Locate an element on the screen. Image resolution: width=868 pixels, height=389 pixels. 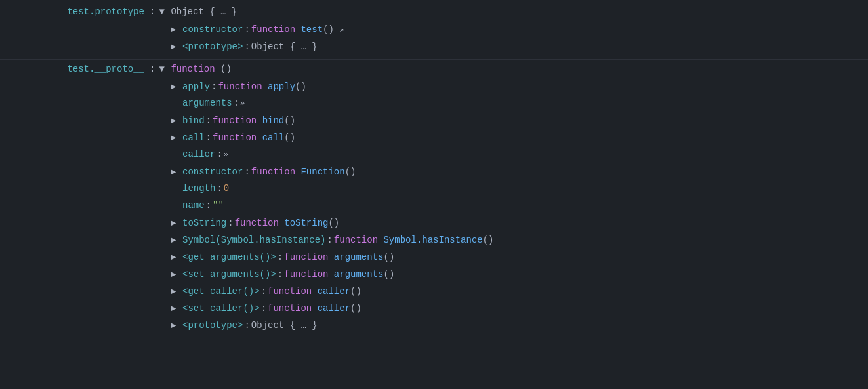
colon-15: : is located at coordinates (264, 291).